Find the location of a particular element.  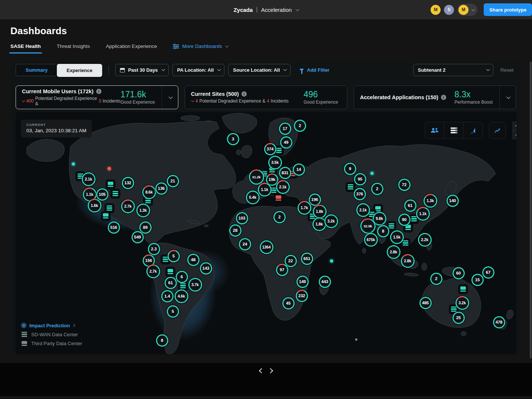

map-marker: 103 is located at coordinates (242, 218).